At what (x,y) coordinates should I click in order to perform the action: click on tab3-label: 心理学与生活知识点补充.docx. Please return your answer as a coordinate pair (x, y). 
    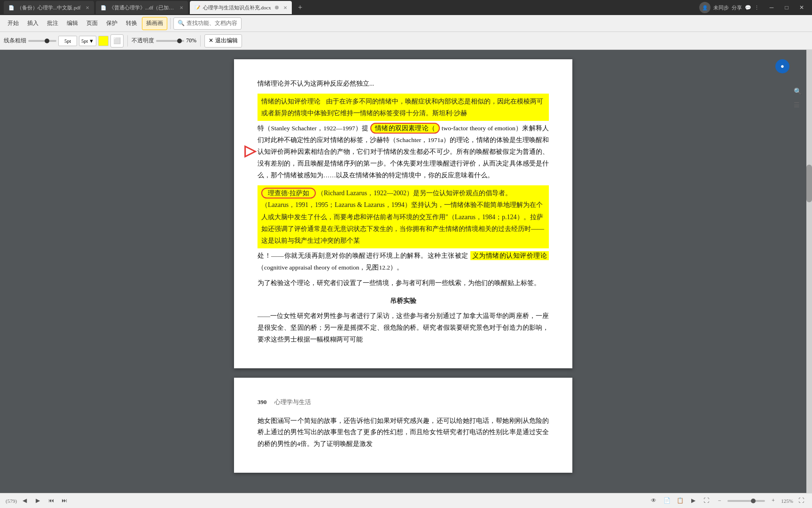
    Looking at the image, I should click on (237, 8).